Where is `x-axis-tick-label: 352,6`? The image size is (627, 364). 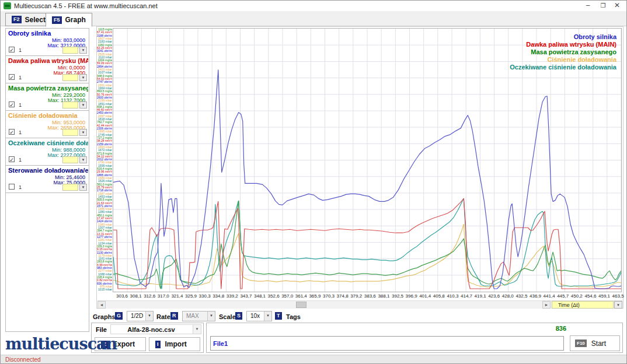
x-axis-tick-label: 352,6 is located at coordinates (274, 296).